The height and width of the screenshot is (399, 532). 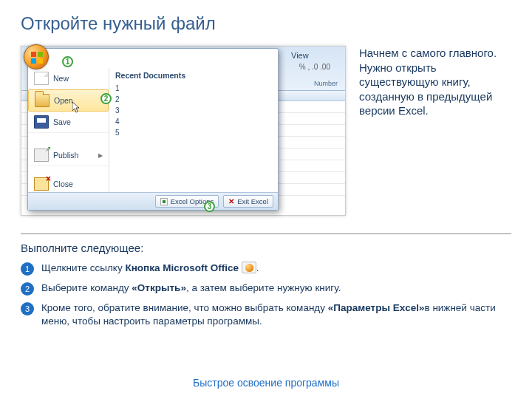 What do you see at coordinates (300, 55) in the screenshot?
I see `ribbon-tab-view: View` at bounding box center [300, 55].